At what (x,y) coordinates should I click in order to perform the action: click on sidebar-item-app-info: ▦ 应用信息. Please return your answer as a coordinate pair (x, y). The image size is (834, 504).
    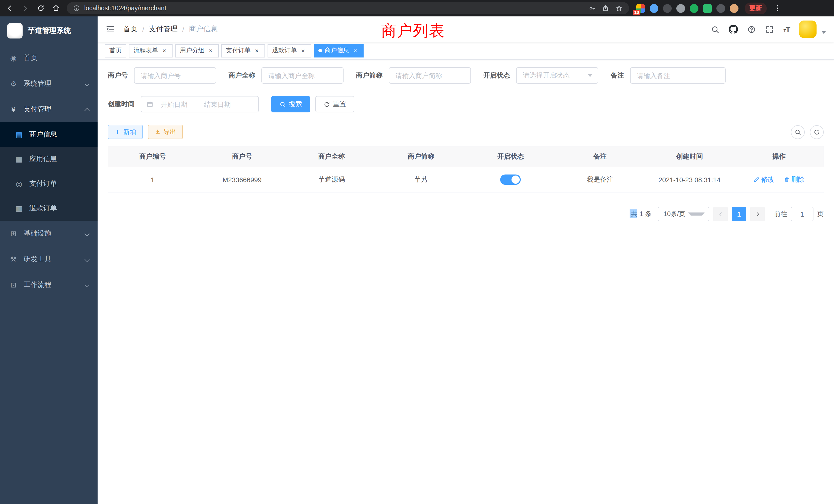
    Looking at the image, I should click on (49, 159).